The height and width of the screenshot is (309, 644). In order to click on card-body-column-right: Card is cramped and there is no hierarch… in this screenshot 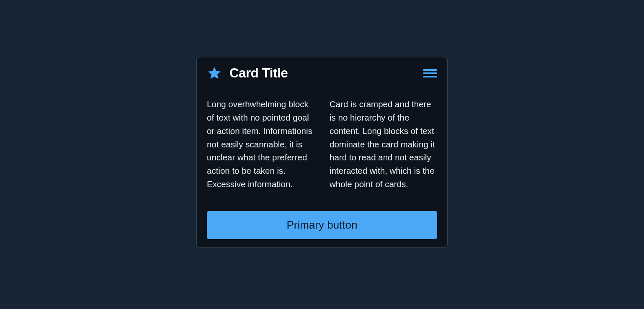, I will do `click(384, 144)`.